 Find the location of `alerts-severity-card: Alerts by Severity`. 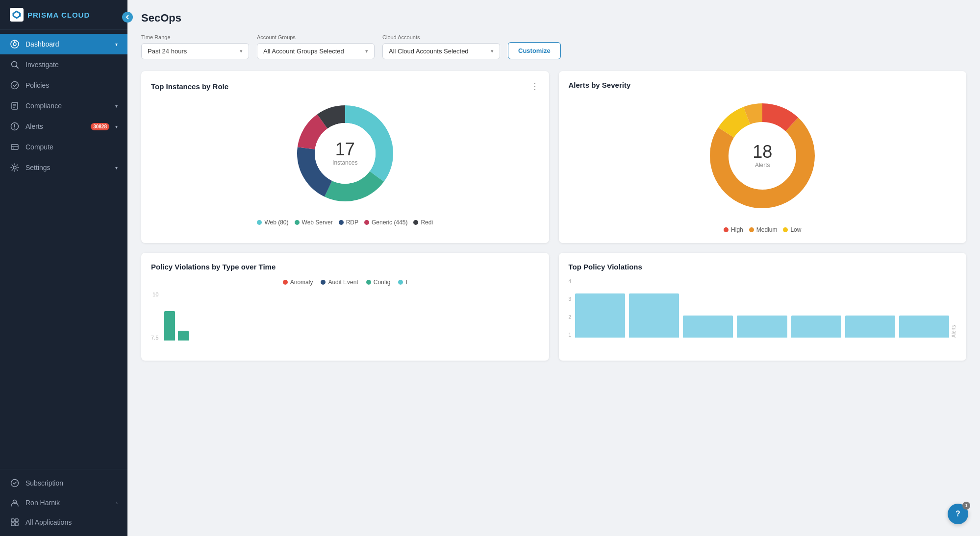

alerts-severity-card: Alerts by Severity is located at coordinates (763, 157).